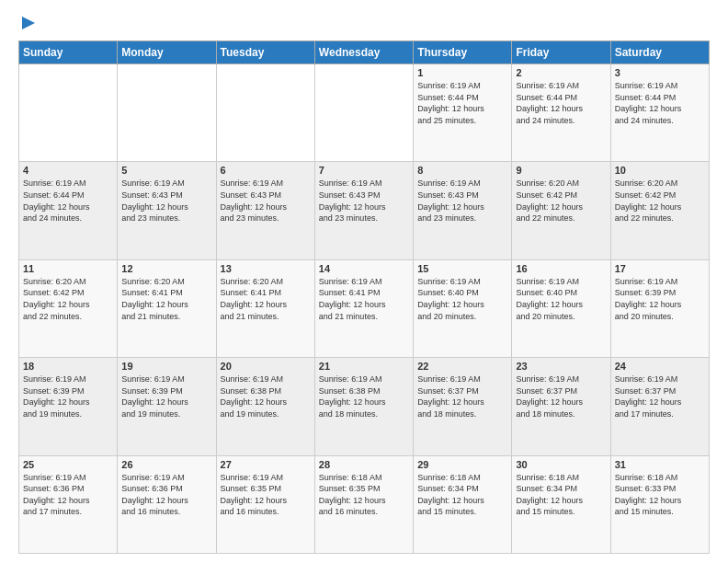  What do you see at coordinates (463, 308) in the screenshot?
I see `calendar-cell: 15Sunrise: 6:19 AM Sunset: 6:40 PM Dayli…` at bounding box center [463, 308].